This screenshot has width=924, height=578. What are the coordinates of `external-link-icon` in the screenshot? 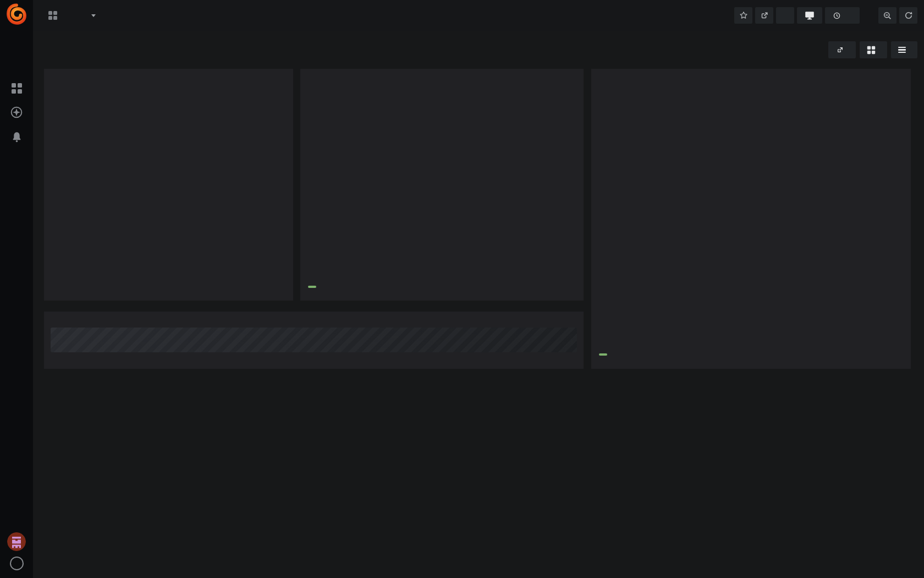 It's located at (840, 50).